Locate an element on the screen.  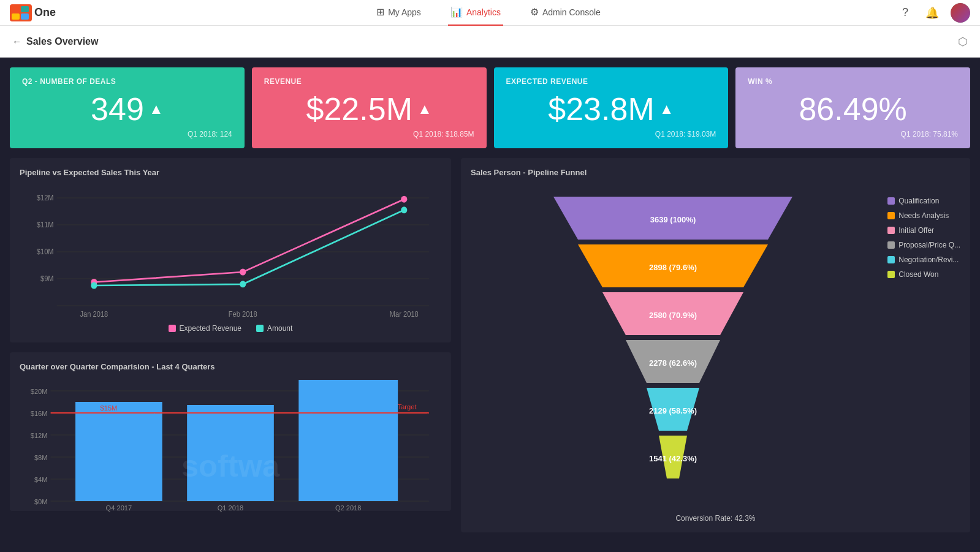
kpi-label-expected_revenue: EXPECTED REVENUE is located at coordinates (612, 81).